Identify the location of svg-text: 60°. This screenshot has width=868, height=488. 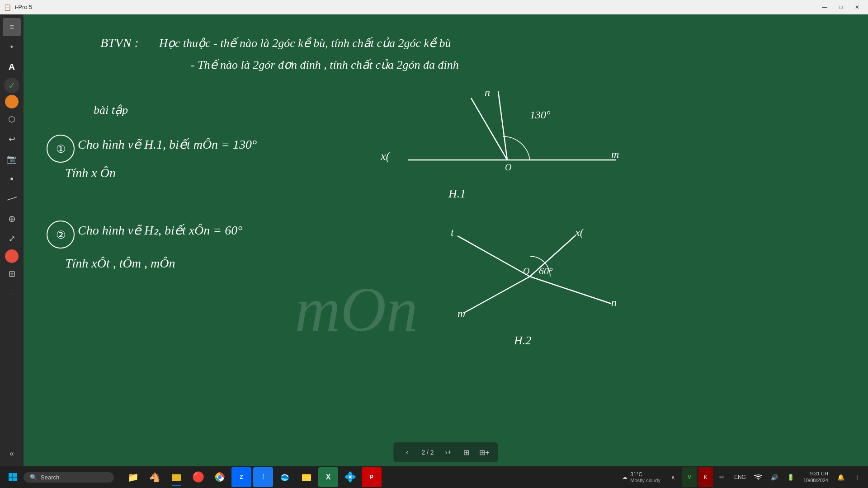
(546, 271).